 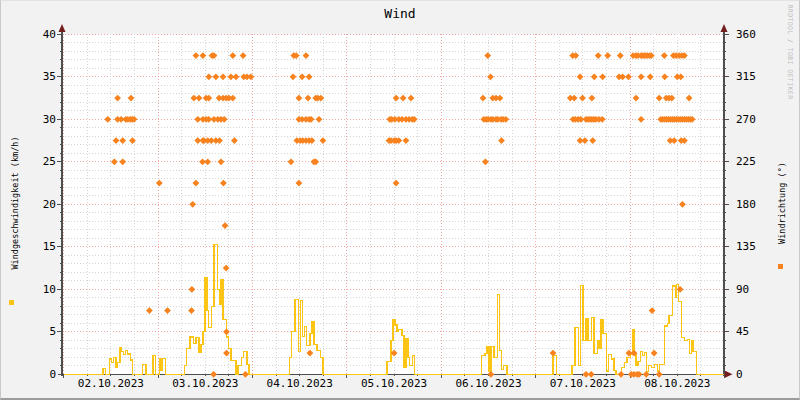 What do you see at coordinates (41, 120) in the screenshot?
I see `y-left-tick-label: 30` at bounding box center [41, 120].